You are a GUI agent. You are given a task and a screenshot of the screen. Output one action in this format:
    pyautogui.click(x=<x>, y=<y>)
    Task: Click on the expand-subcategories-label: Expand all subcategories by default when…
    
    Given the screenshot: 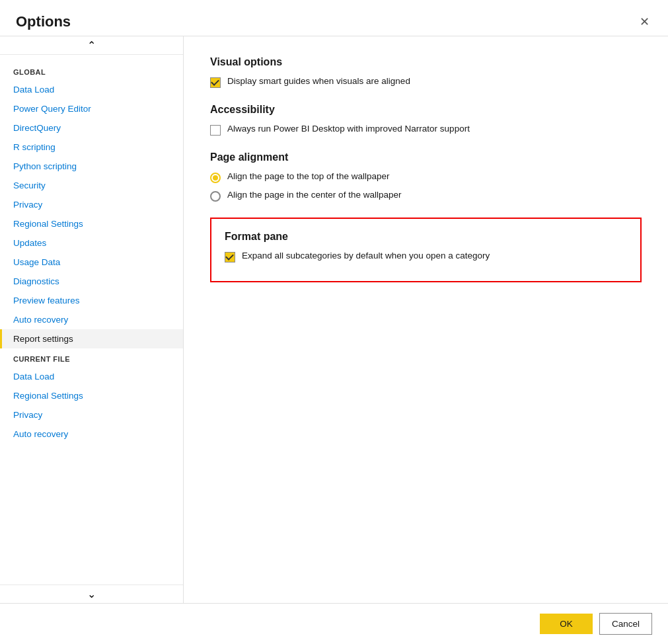 What is the action you would take?
    pyautogui.click(x=366, y=255)
    